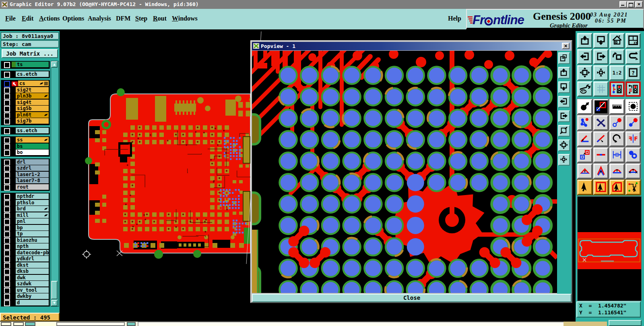 This screenshot has width=644, height=326. I want to click on layer-row-cs.etch: cs.etch, so click(25, 74).